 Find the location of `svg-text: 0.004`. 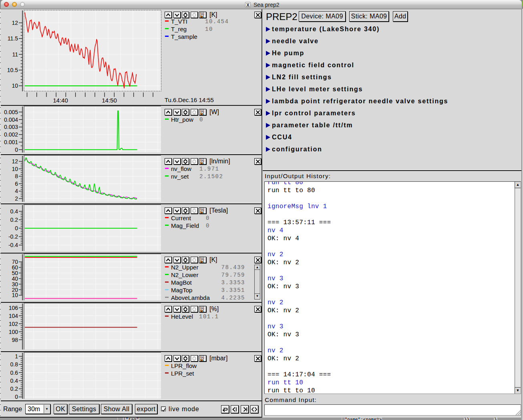

svg-text: 0.004 is located at coordinates (11, 120).